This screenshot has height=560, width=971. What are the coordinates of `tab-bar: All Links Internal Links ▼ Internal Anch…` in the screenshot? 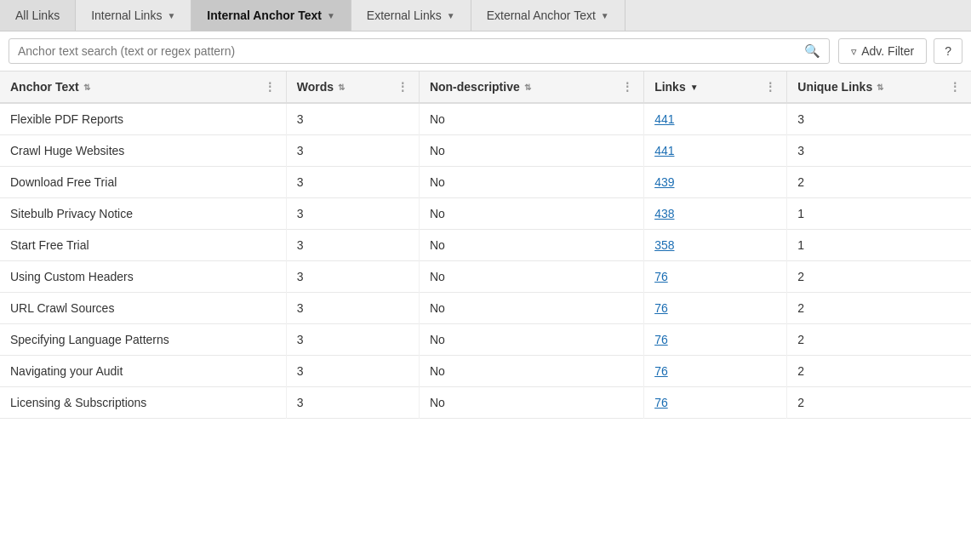 It's located at (485, 15).